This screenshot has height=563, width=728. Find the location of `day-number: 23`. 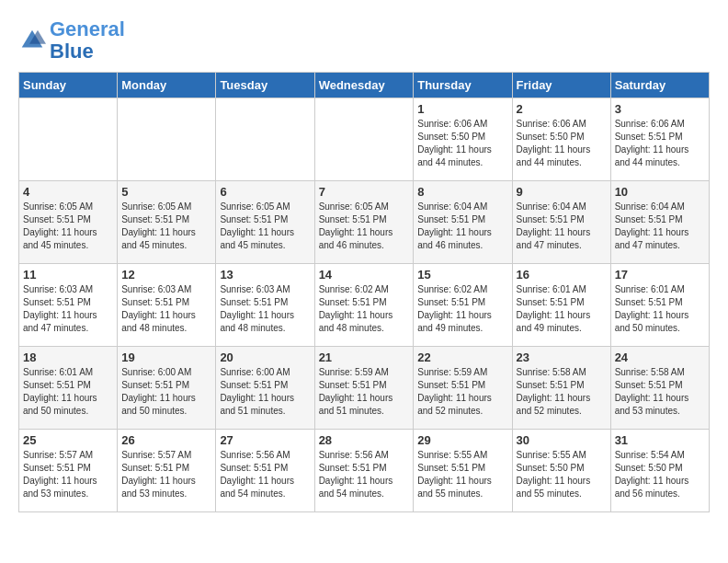

day-number: 23 is located at coordinates (562, 357).